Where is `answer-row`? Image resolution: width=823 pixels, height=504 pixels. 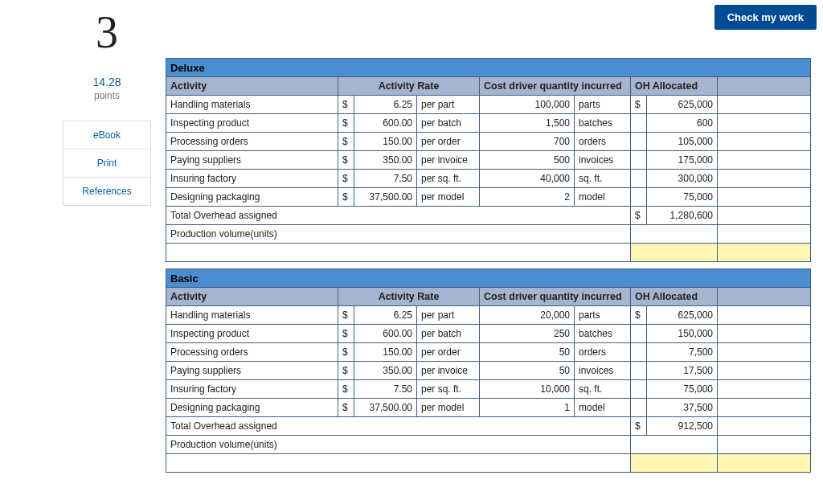 answer-row is located at coordinates (489, 252).